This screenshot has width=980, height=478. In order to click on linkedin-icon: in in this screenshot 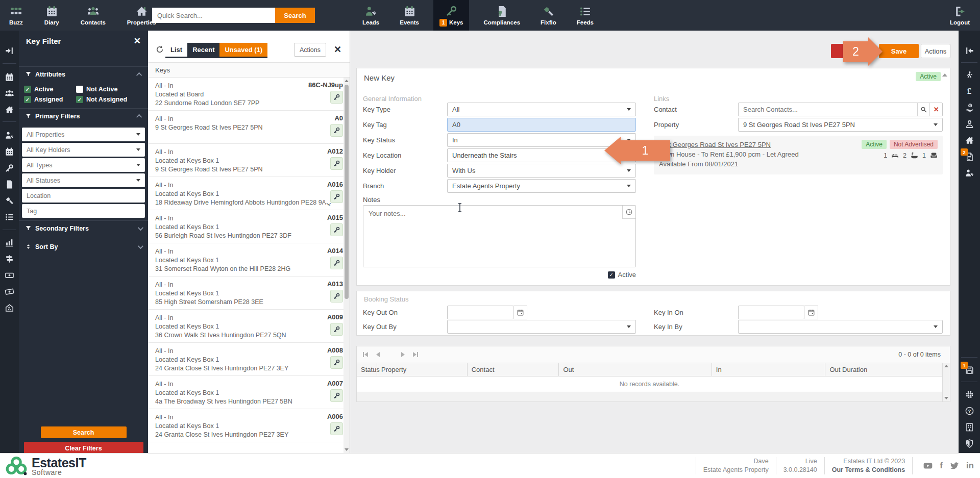, I will do `click(970, 466)`.